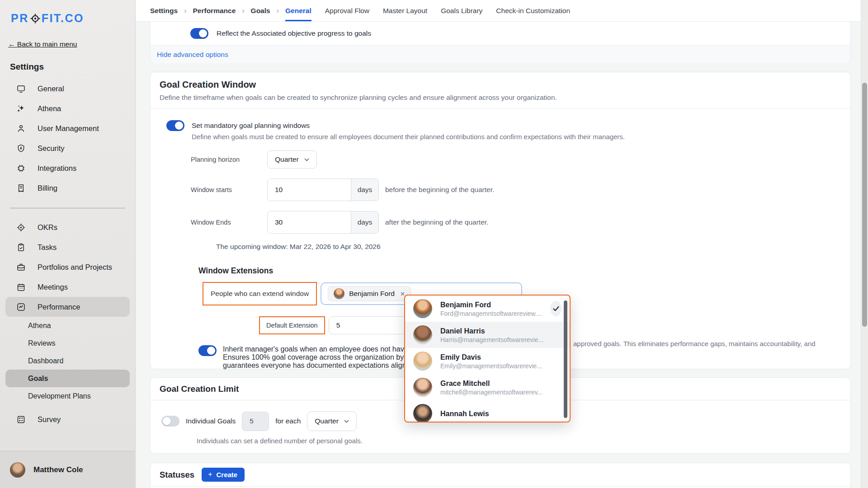 The width and height of the screenshot is (868, 488). Describe the element at coordinates (68, 188) in the screenshot. I see `sidebar-item-billing: Billing` at that location.